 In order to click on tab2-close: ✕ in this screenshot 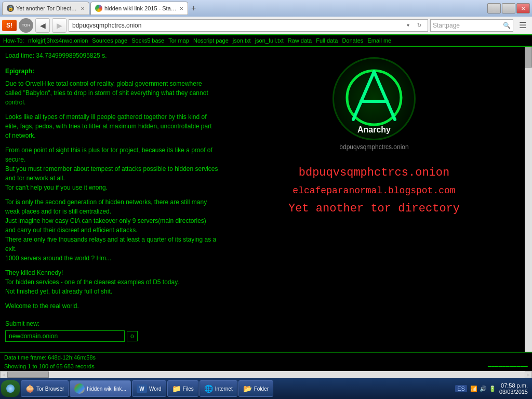, I will do `click(181, 8)`.